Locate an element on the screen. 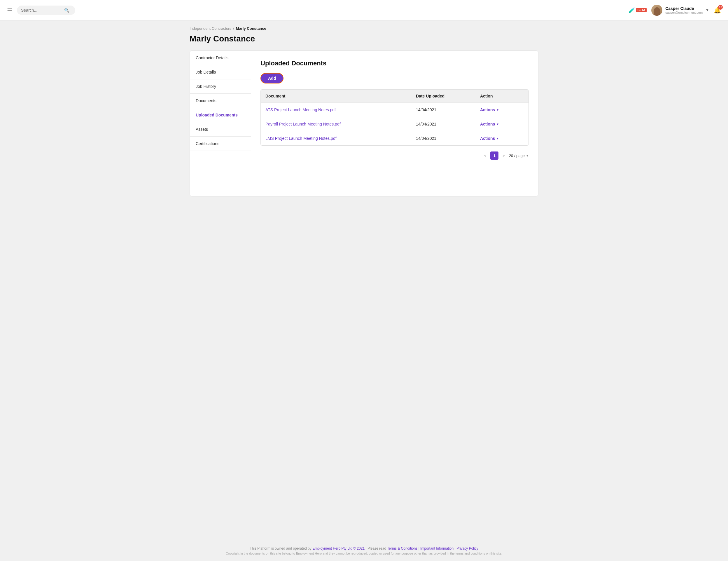  sidebar-tabs: Contractor DetailsJob DetailsJob History… is located at coordinates (221, 123).